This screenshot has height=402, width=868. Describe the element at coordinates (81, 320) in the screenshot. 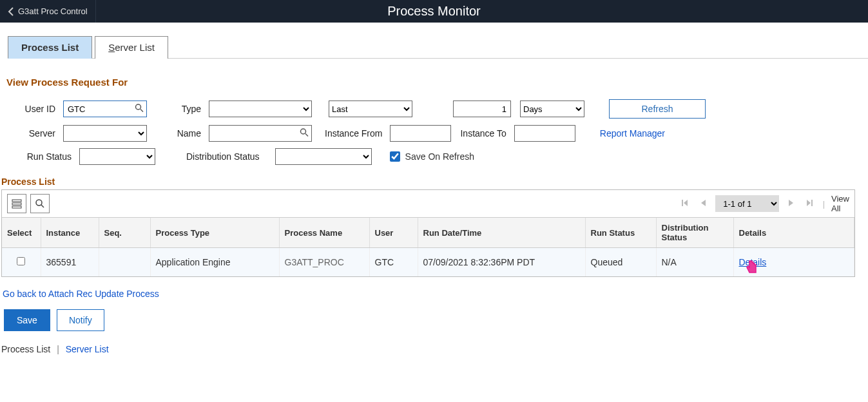

I see `notify-button: Notify` at that location.